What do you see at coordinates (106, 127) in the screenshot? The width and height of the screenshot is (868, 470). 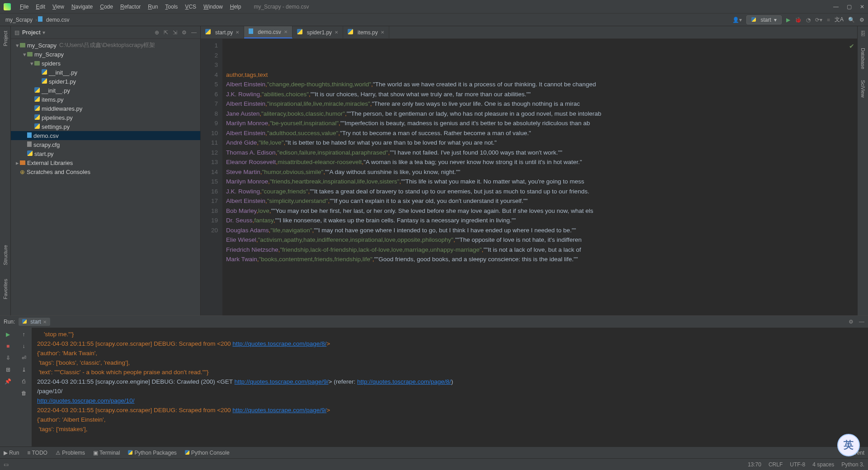 I see `tree-item: settings.py` at bounding box center [106, 127].